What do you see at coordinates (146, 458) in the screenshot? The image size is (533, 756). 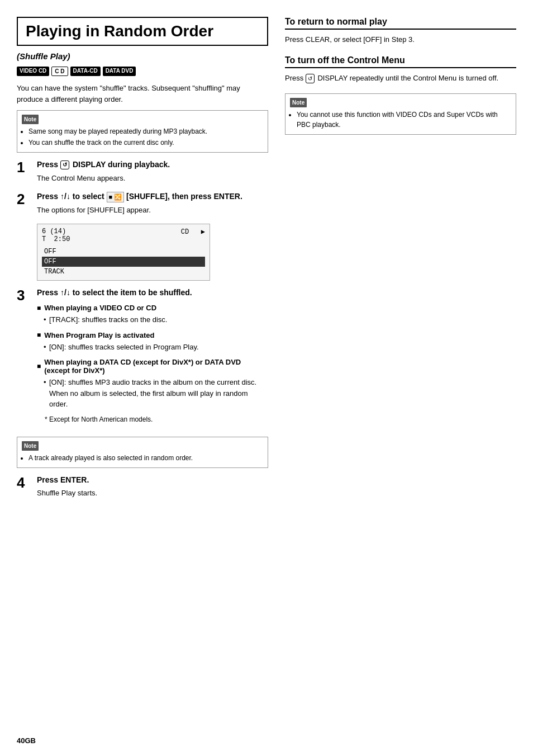 I see `note-item-2: A track already played is also selected …` at bounding box center [146, 458].